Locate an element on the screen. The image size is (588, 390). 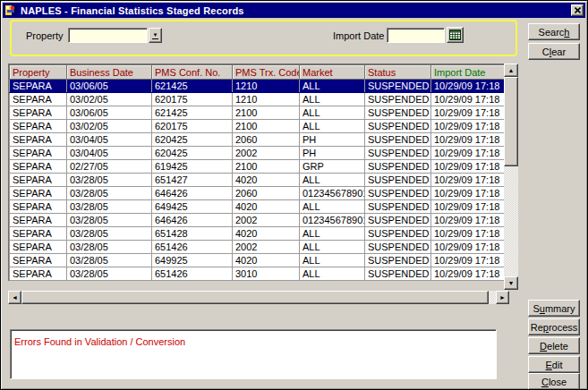
table-cell: 621425 is located at coordinates (192, 86).